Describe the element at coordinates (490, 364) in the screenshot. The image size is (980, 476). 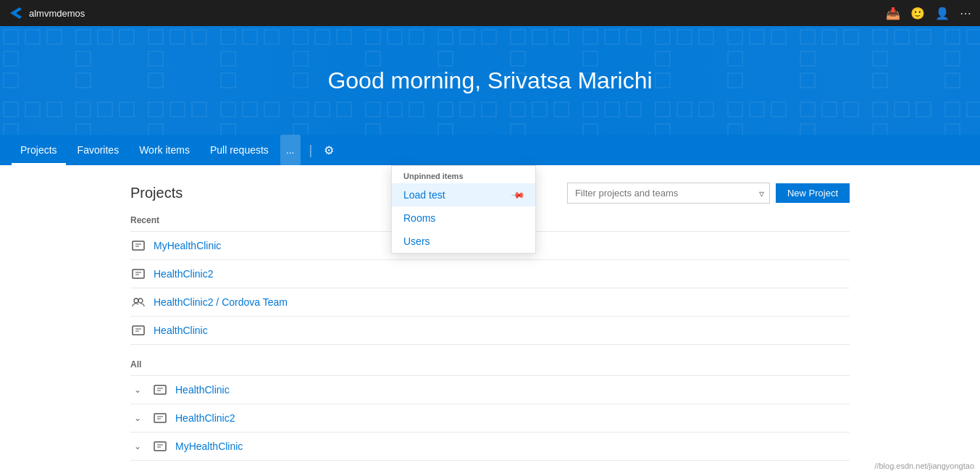
I see `all-section-label: All` at that location.